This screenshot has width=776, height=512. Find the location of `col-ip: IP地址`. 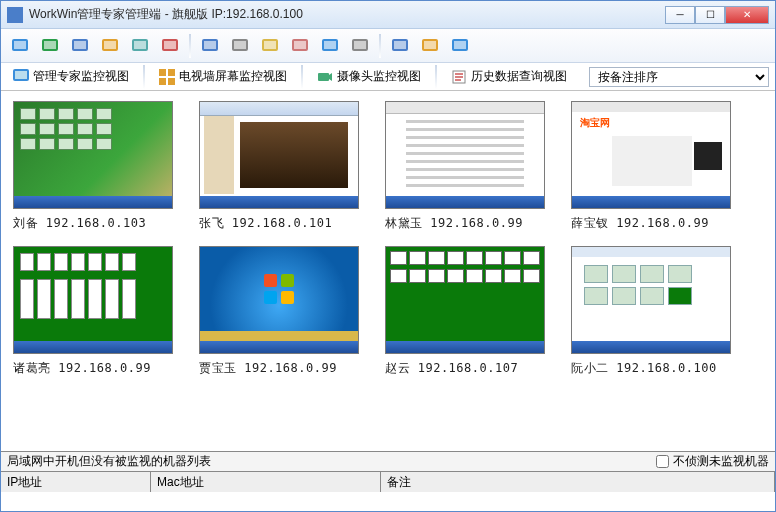

col-ip: IP地址 is located at coordinates (76, 482).